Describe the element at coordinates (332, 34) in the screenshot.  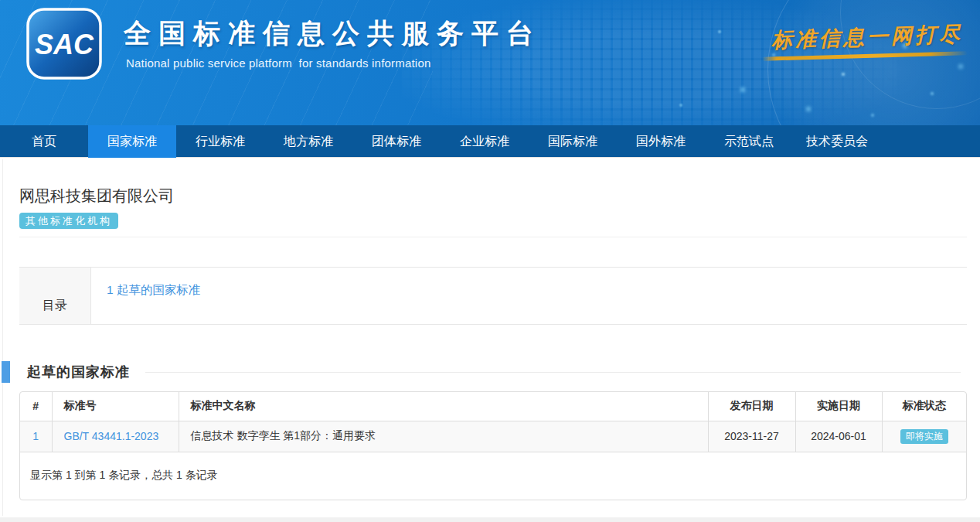
I see `site-title: 全国标准信息公共服务平台` at that location.